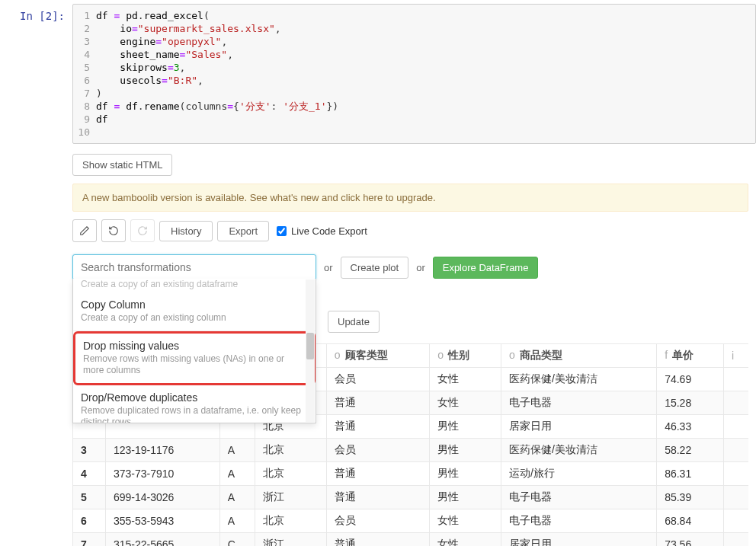 The height and width of the screenshot is (546, 756). What do you see at coordinates (410, 198) in the screenshot?
I see `upgrade-banner: A new bamboolib version is available. Se…` at bounding box center [410, 198].